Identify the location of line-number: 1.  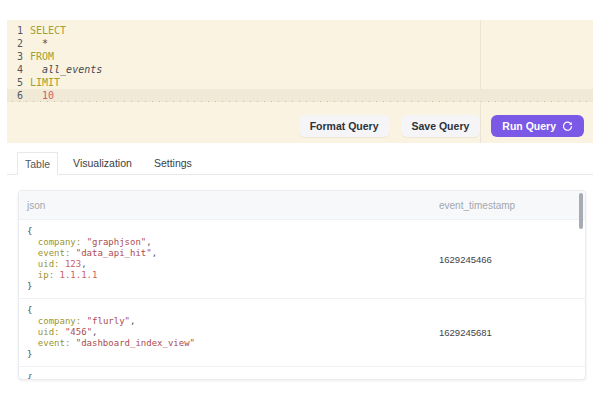
(15, 30).